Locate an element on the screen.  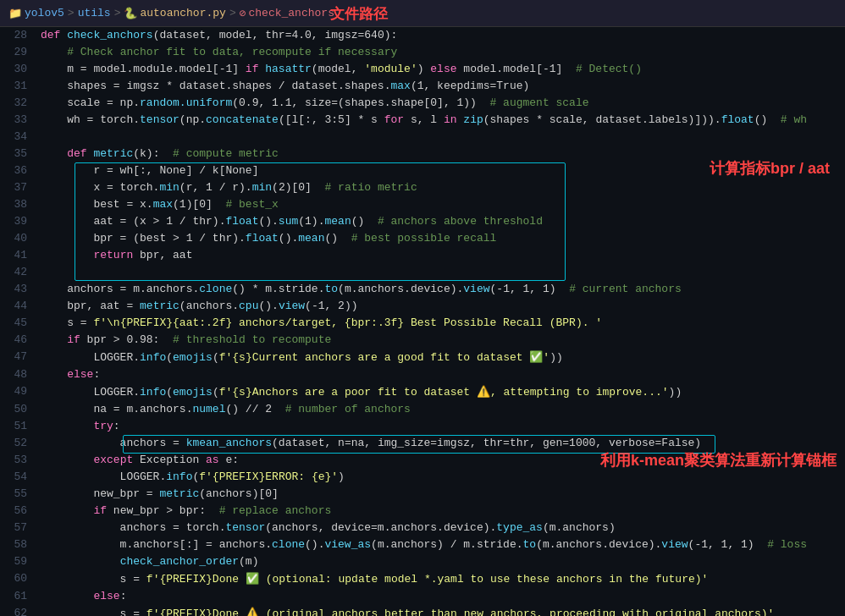
annotation-filepath: 文件路径 is located at coordinates (359, 14).